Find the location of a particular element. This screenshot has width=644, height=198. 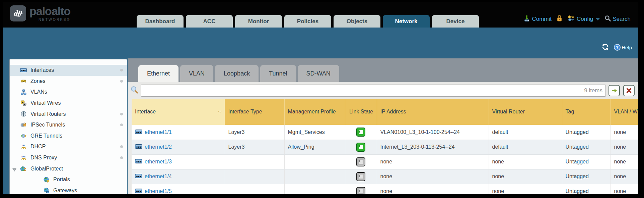

lock-icon is located at coordinates (559, 19).